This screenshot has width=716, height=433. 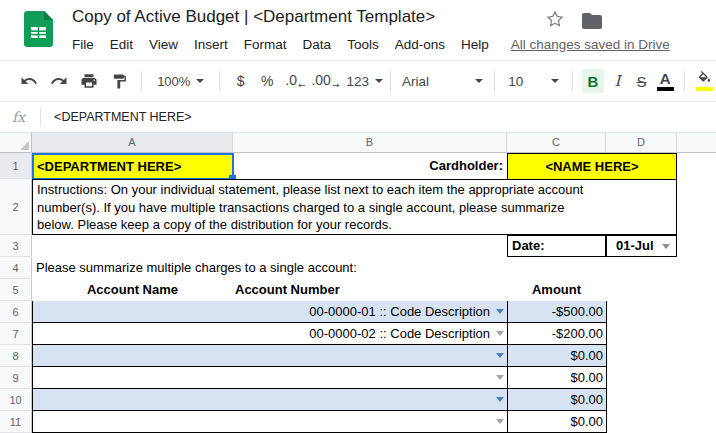 I want to click on menu-view: View, so click(x=164, y=44).